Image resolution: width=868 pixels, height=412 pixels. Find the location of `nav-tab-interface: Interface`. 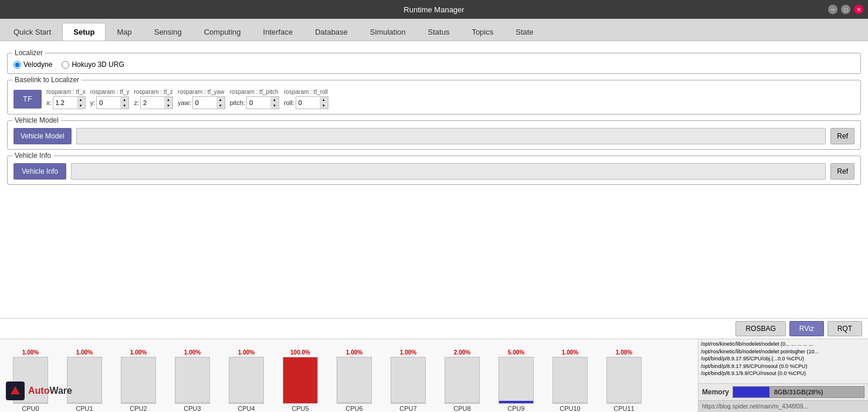

nav-tab-interface: Interface is located at coordinates (278, 32).